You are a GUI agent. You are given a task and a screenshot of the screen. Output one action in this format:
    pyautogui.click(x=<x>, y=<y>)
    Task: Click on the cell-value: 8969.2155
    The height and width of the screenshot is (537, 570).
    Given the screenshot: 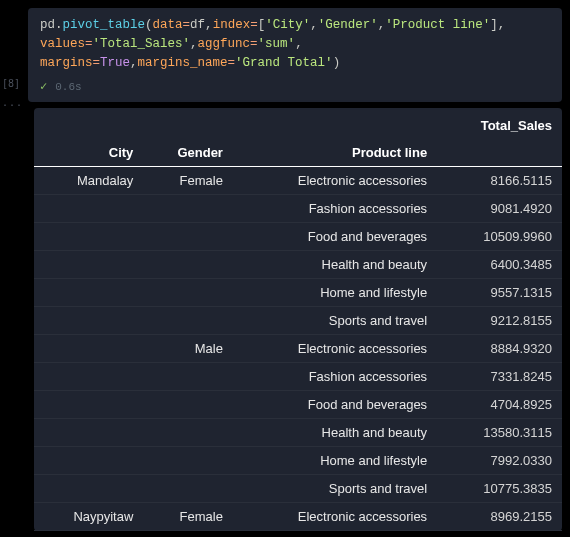 What is the action you would take?
    pyautogui.click(x=500, y=517)
    